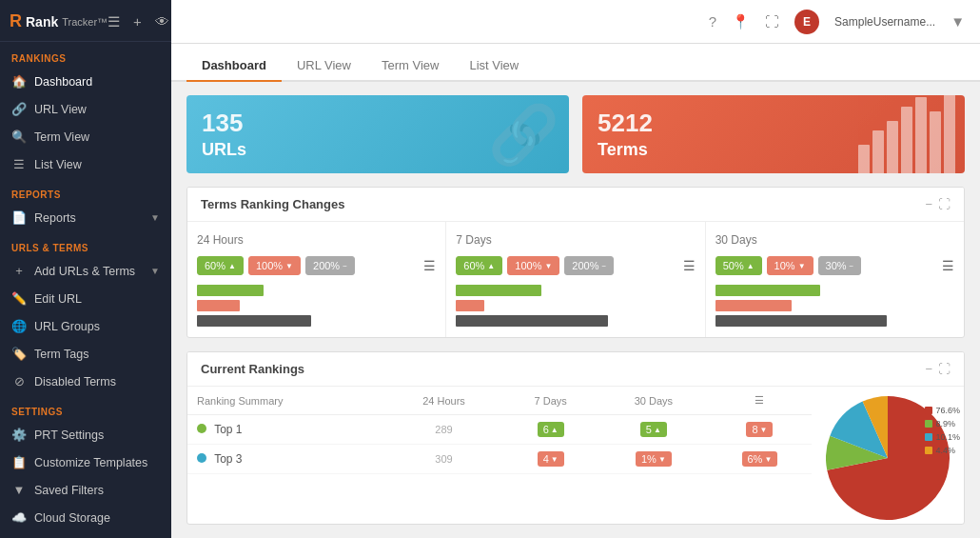  What do you see at coordinates (551, 430) in the screenshot?
I see `td-top1-24h: 6 ▲` at bounding box center [551, 430].